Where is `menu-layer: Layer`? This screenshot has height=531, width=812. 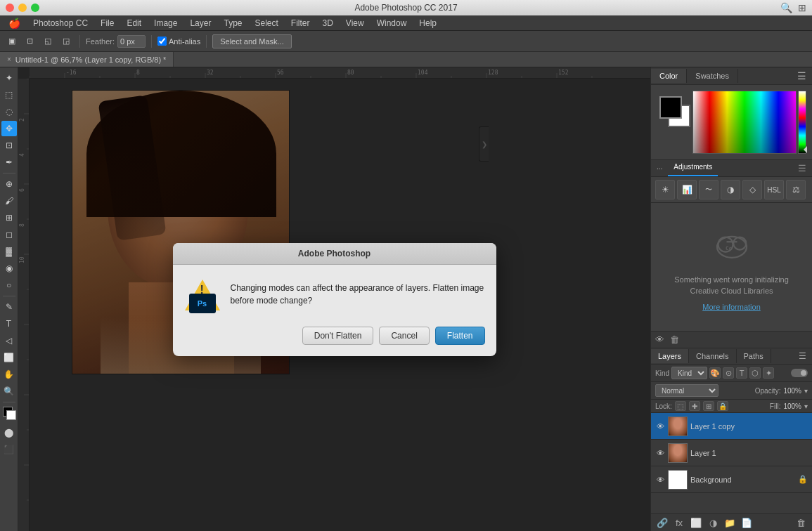 menu-layer: Layer is located at coordinates (200, 23).